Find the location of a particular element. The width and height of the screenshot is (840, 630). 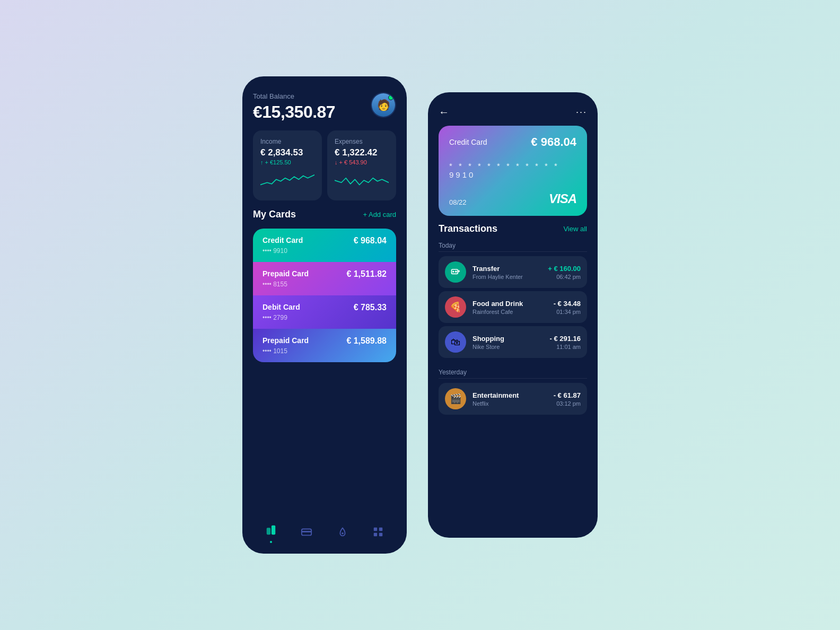

food-name: Food and Drink is located at coordinates (510, 303).